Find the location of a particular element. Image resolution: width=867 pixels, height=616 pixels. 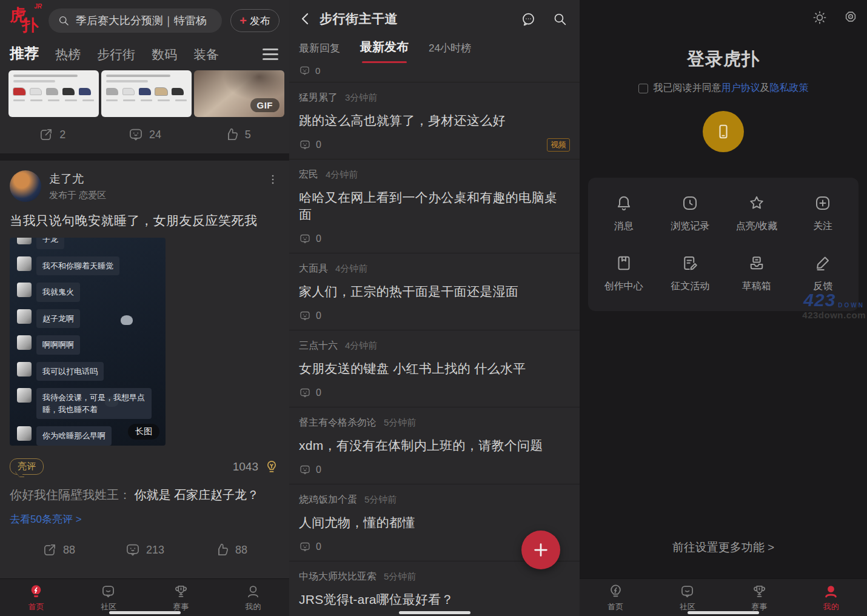

clipped-post-meta: 0 is located at coordinates (434, 73).